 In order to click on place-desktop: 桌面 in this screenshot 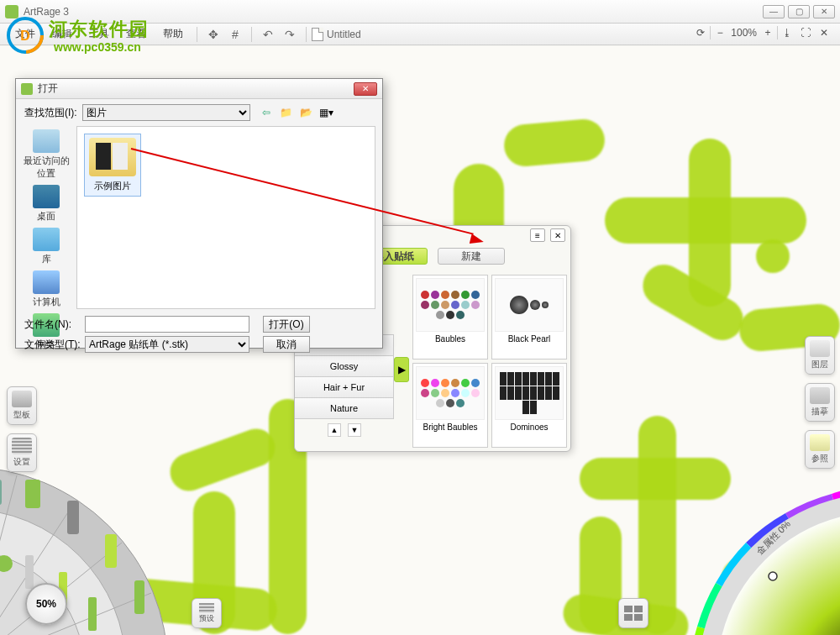, I will do `click(46, 203)`.